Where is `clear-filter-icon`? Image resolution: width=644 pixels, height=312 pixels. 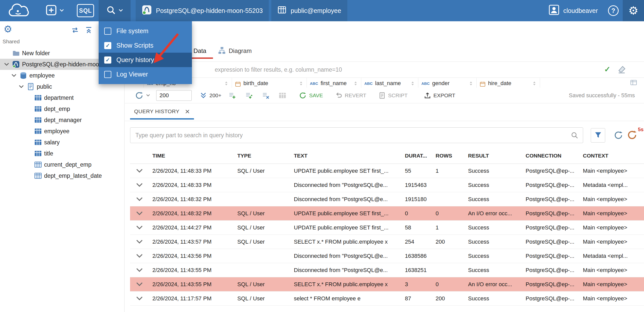
clear-filter-icon is located at coordinates (622, 70).